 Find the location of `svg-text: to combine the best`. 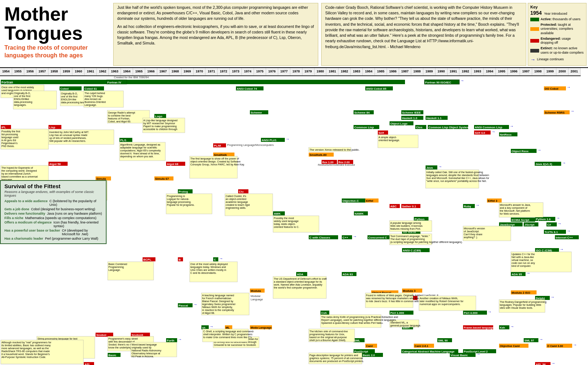

svg-text: to combine the best is located at coordinates (119, 115).